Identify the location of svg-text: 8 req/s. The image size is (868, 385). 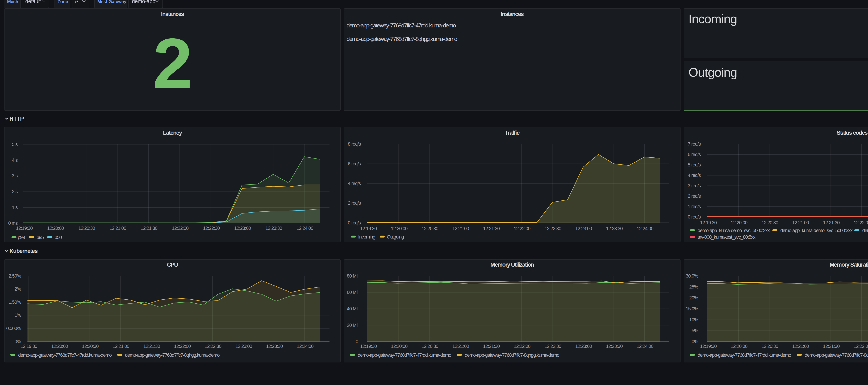
(354, 144).